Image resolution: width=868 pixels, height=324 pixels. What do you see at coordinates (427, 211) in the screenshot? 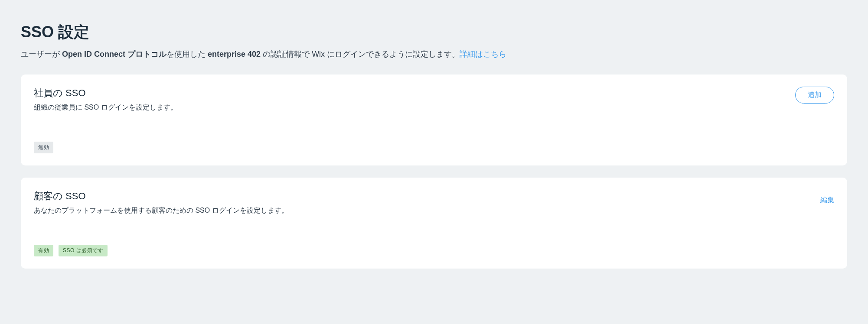
I see `customer-sso-description: あなたのプラットフォームを使用する顧客のための SSO ログインを設定します。` at bounding box center [427, 211].